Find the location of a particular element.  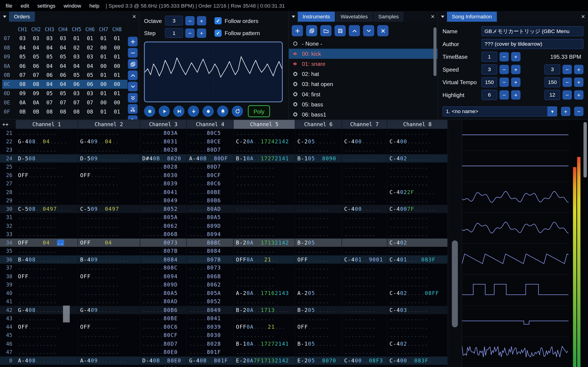

move-order-down-button is located at coordinates (133, 86).